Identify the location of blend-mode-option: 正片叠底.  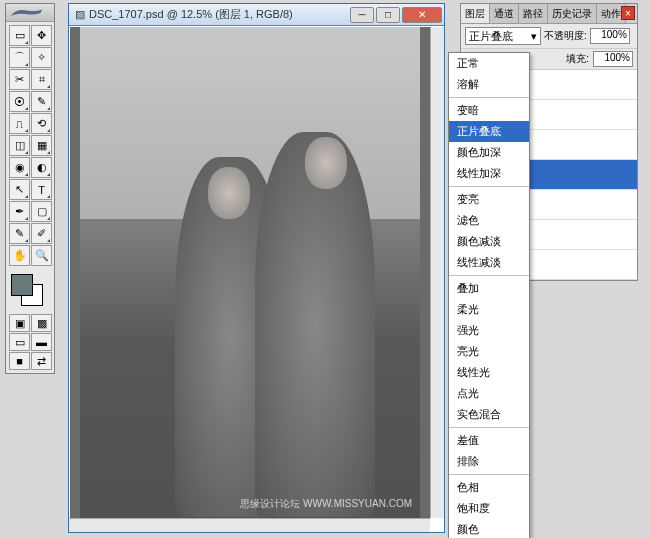
(489, 132).